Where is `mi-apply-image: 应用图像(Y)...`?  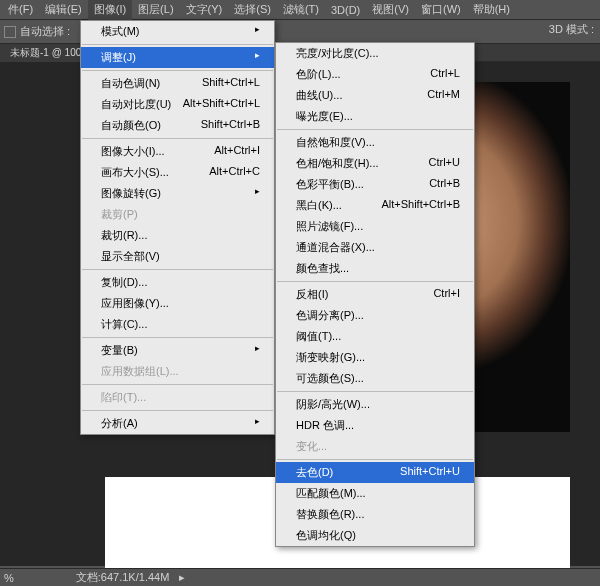
mi-apply-image: 应用图像(Y)... is located at coordinates (178, 304).